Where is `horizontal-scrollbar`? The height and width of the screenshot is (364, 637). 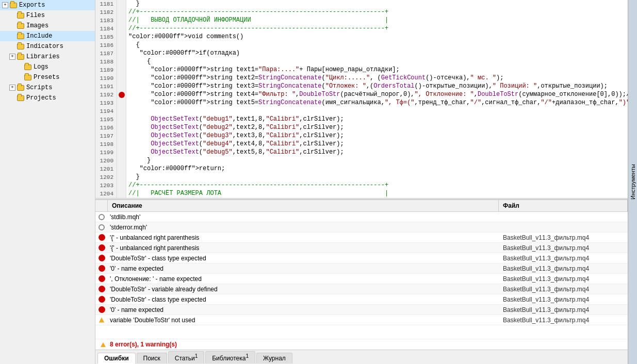
horizontal-scrollbar is located at coordinates (362, 198).